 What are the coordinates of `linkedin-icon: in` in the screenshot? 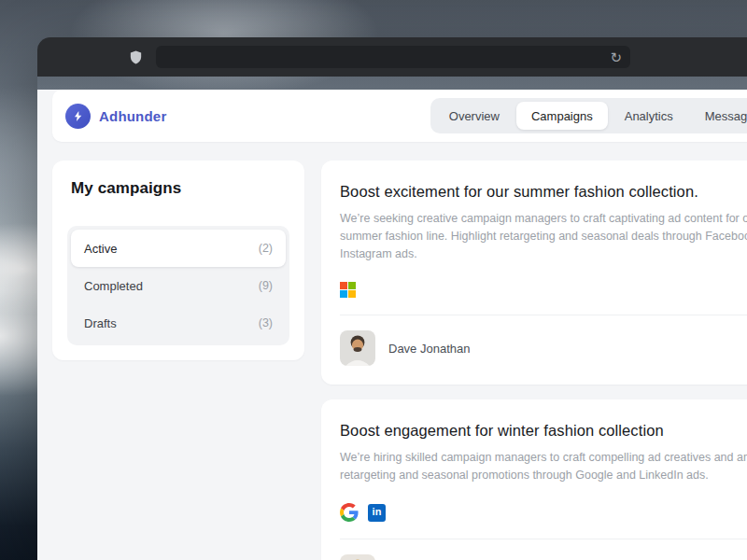 It's located at (377, 513).